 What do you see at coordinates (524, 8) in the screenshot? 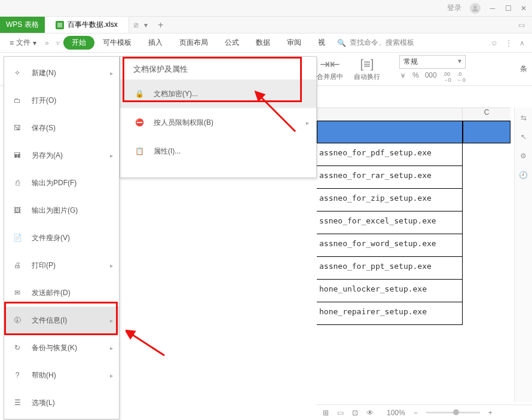
I see `close-button: ✕` at bounding box center [524, 8].